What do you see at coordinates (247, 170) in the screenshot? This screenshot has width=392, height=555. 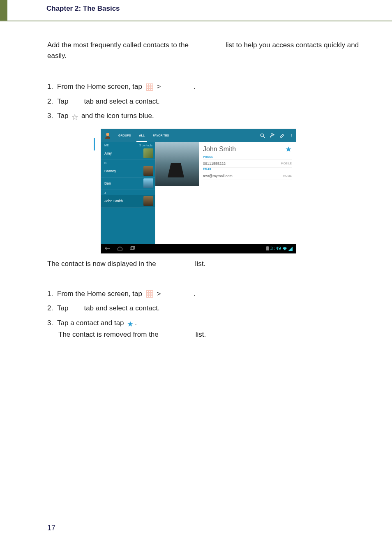 I see `email-section-label: EMAIL` at bounding box center [247, 170].